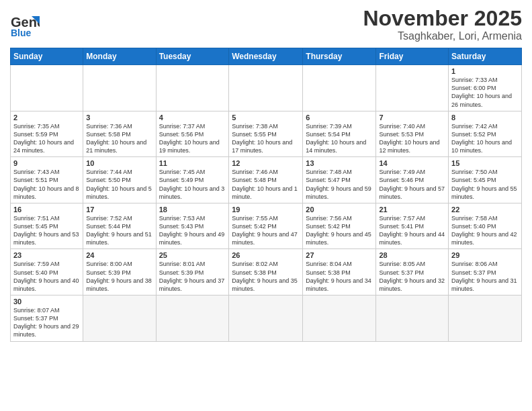  What do you see at coordinates (47, 273) in the screenshot?
I see `calendar-cell: 23Sunrise: 7:59 AM Sunset: 5:40 PM Dayli…` at bounding box center [47, 273].